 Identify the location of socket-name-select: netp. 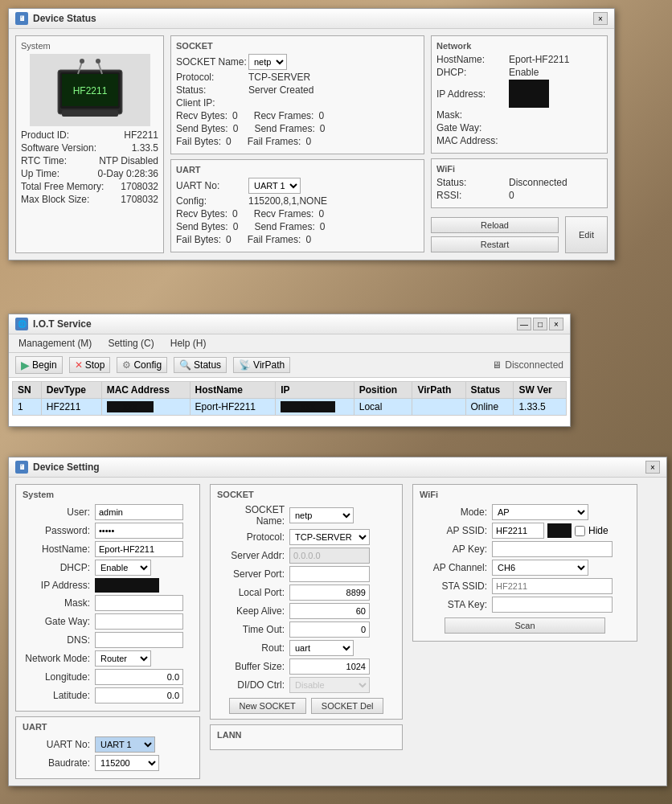
(322, 515).